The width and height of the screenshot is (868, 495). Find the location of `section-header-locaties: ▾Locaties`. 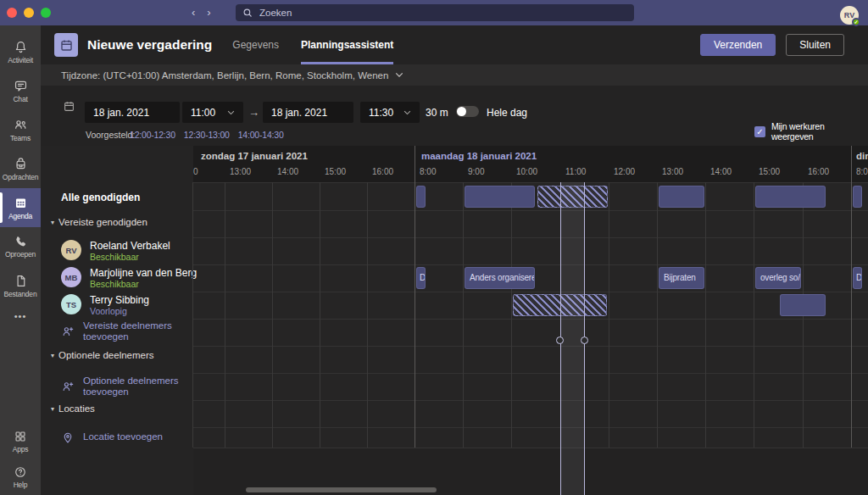

section-header-locaties: ▾Locaties is located at coordinates (73, 409).